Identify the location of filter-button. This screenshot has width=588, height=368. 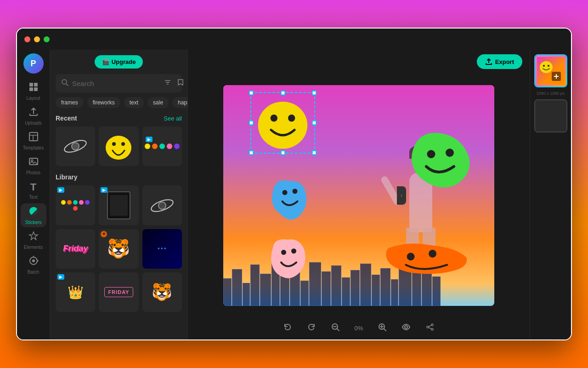
(168, 83).